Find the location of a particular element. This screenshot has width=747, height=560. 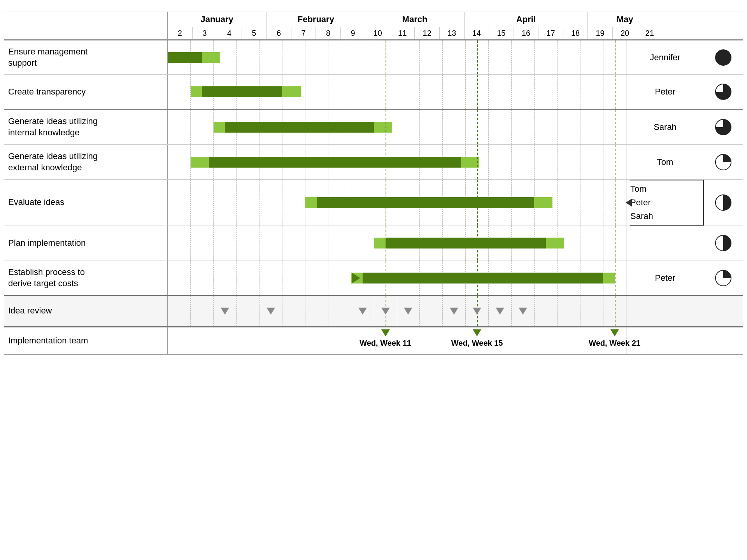

task-label-generate-external: Generate ideas utilizingexternal knowled… is located at coordinates (86, 162).